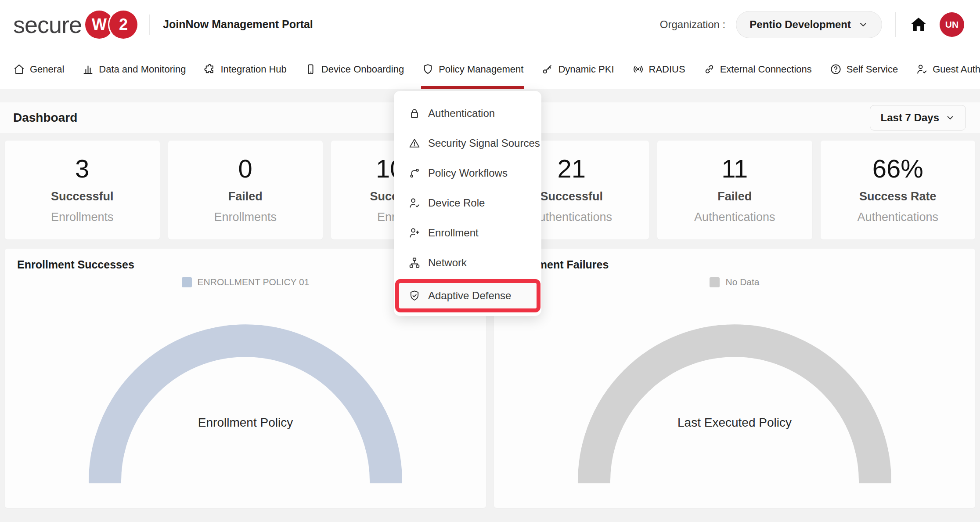  Describe the element at coordinates (414, 173) in the screenshot. I see `workflow-icon` at that location.